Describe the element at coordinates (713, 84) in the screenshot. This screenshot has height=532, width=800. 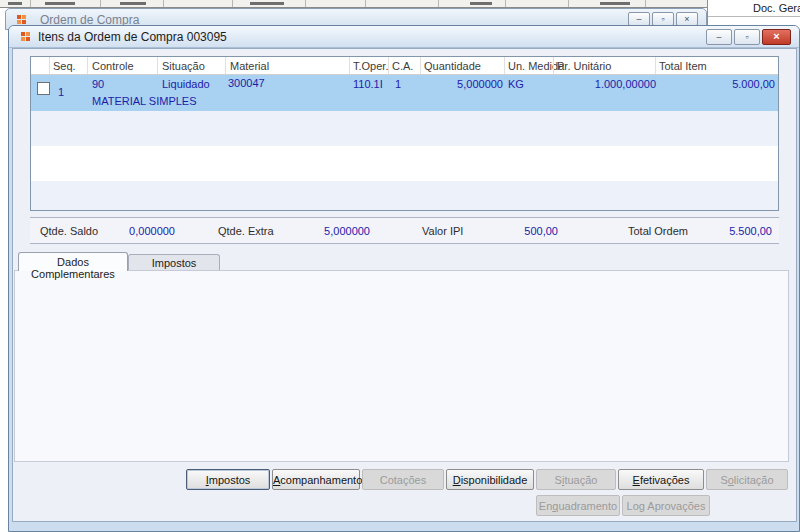
I see `cell-total-item: 5.000,00` at that location.